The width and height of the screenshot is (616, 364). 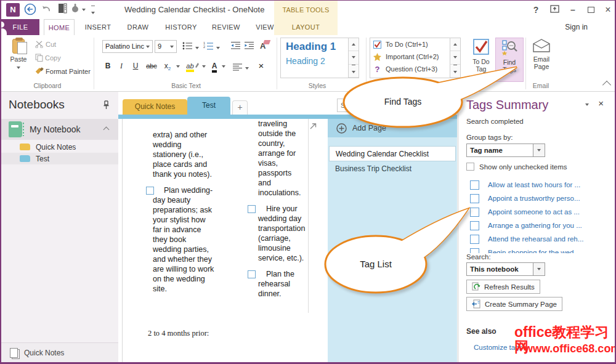 What do you see at coordinates (265, 46) in the screenshot?
I see `clear-formatting-icon: A` at bounding box center [265, 46].